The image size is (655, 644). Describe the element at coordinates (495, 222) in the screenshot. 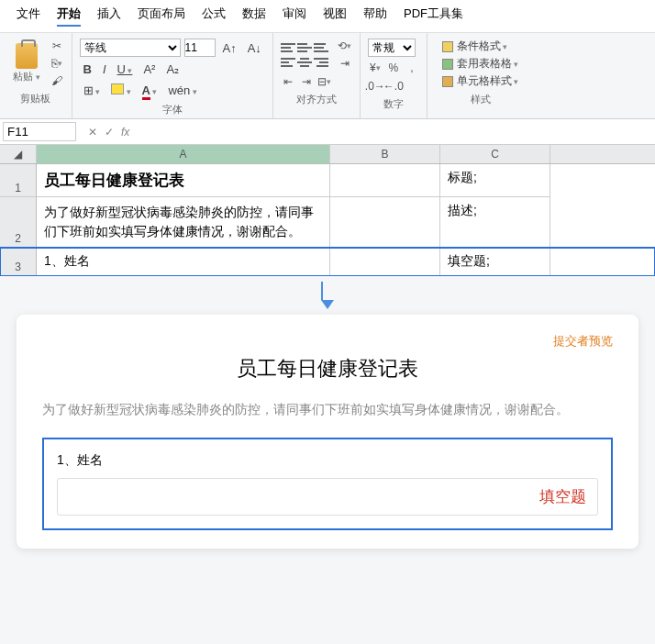

I see `cell-c2: 描述;` at that location.